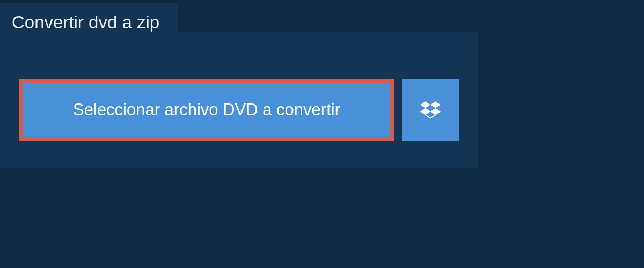  What do you see at coordinates (207, 110) in the screenshot?
I see `select-file-button: Seleccionar archivo DVD a convertir` at bounding box center [207, 110].